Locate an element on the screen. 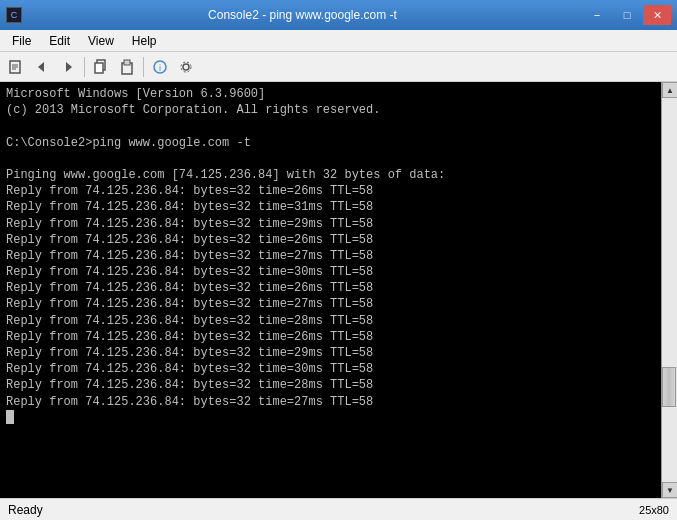 The image size is (677, 520). minimize-button: − is located at coordinates (597, 15).